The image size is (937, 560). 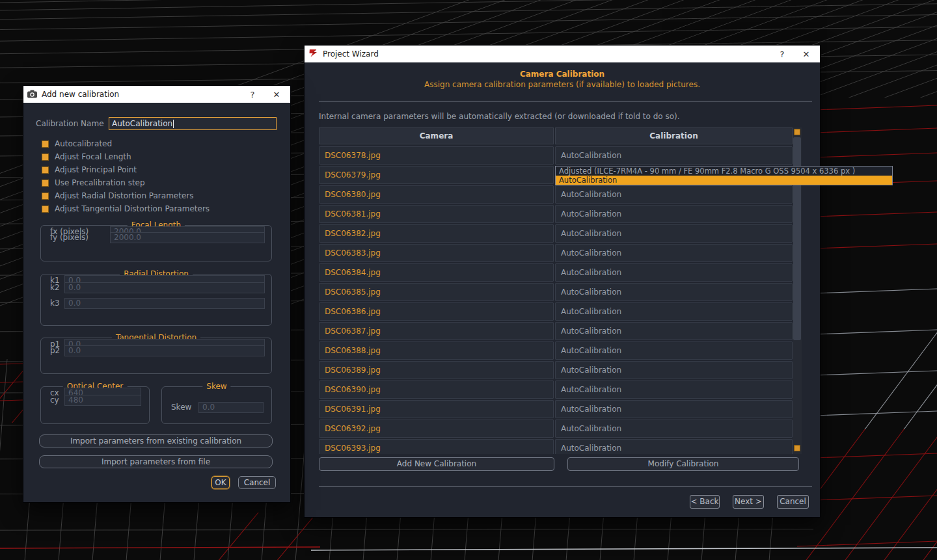 I want to click on dropdown-item-adjusted: Adjusted (ILCE-7RM4A - 90 mm / FE 90mm F…, so click(x=724, y=171).